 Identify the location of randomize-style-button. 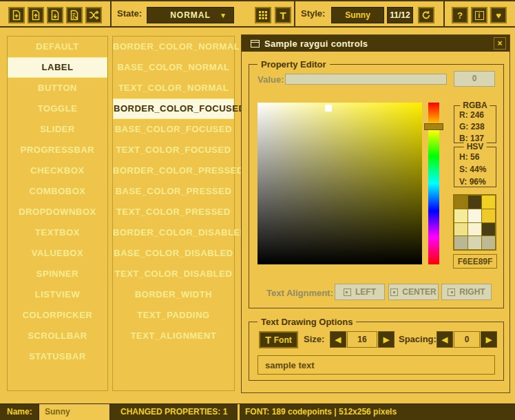
(94, 15).